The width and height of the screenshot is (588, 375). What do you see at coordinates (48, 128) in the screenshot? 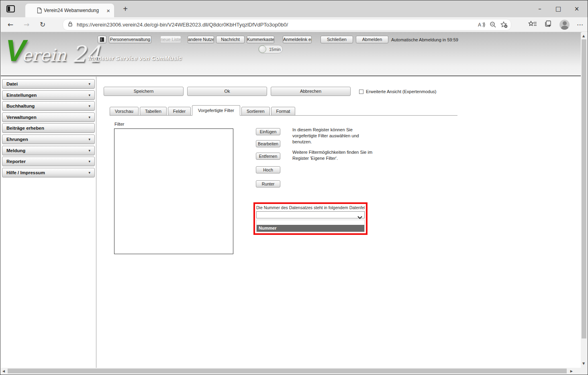
I see `sidebar-item-beitraege-erheben: Beiträge erheben` at bounding box center [48, 128].